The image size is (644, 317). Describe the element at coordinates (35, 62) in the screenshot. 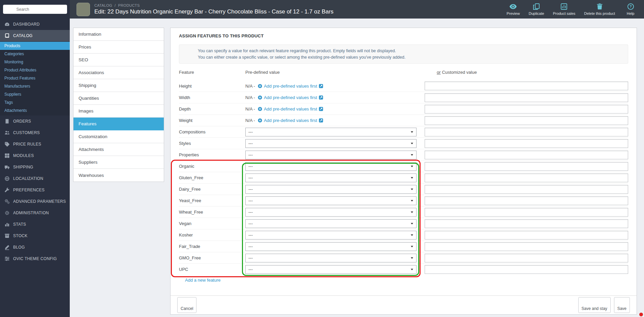

I see `submenu-item-monitoring: Monitoring` at that location.